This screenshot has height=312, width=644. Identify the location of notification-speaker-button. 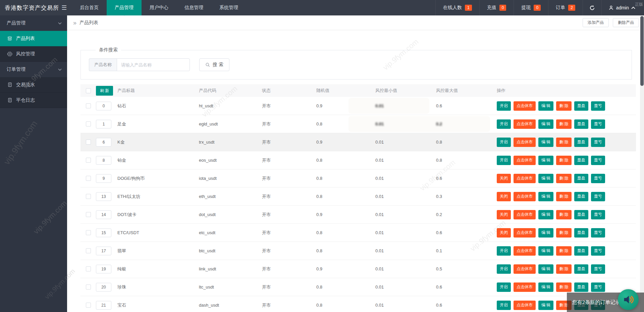
(628, 300).